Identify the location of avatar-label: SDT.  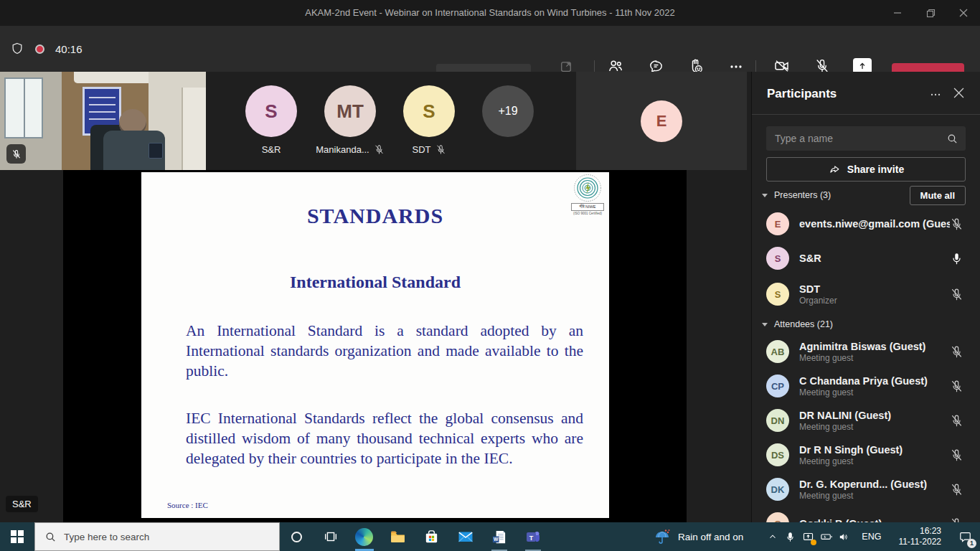
(429, 149).